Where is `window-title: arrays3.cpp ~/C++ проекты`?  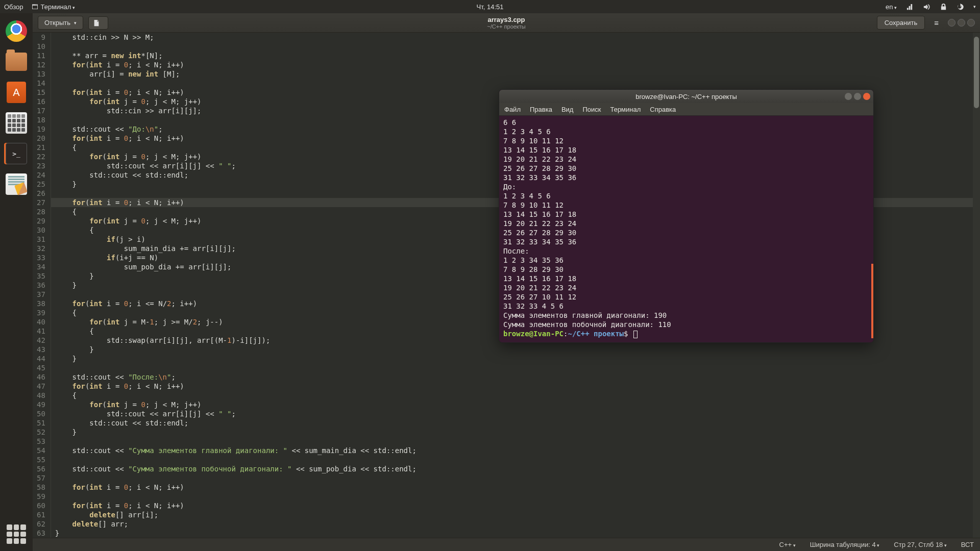
window-title: arrays3.cpp ~/C++ проекты is located at coordinates (506, 22).